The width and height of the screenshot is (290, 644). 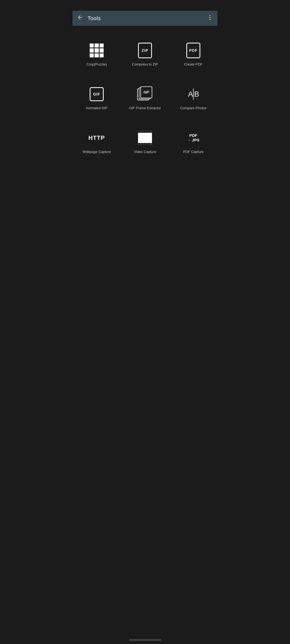 I want to click on animated-gif-icon: GIF, so click(x=97, y=94).